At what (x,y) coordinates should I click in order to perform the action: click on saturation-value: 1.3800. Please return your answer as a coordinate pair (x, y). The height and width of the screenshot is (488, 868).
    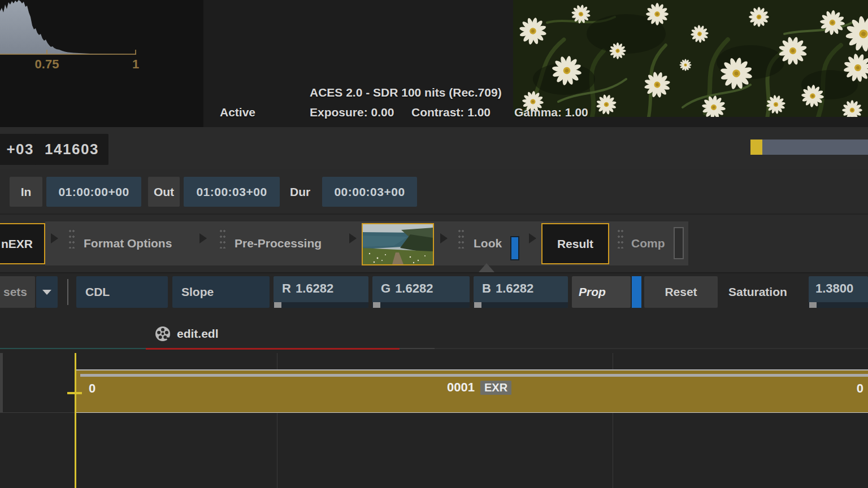
    Looking at the image, I should click on (834, 289).